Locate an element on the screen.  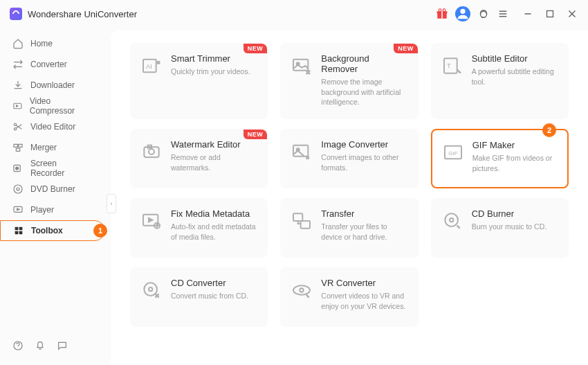
toolbox-card-image-converter: Image ConverterConvert images to other f… is located at coordinates (349, 159).